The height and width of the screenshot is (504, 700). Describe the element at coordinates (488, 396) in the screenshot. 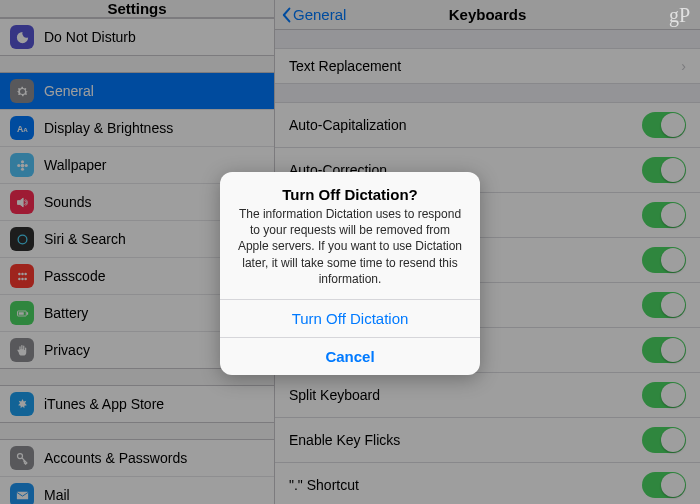

I see `row-split-keyboard: Split Keyboard` at that location.